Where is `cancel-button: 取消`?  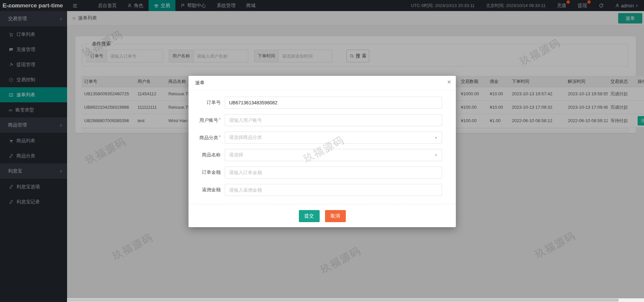 cancel-button: 取消 is located at coordinates (335, 216).